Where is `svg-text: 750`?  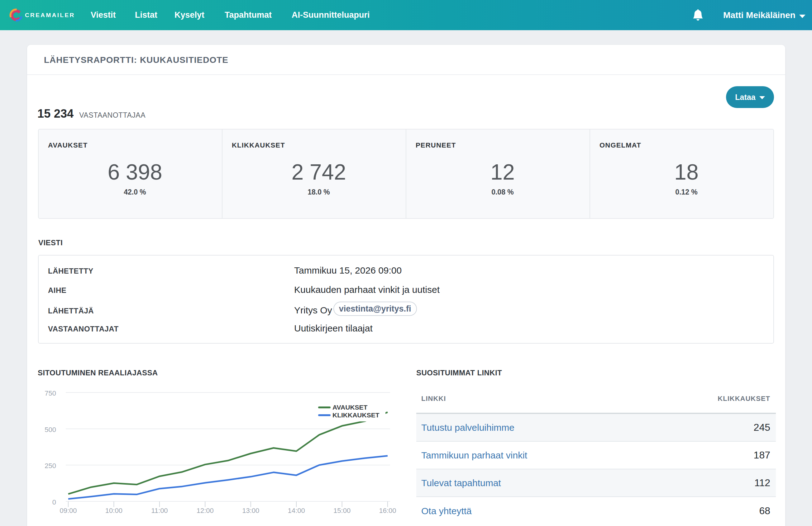
svg-text: 750 is located at coordinates (50, 393).